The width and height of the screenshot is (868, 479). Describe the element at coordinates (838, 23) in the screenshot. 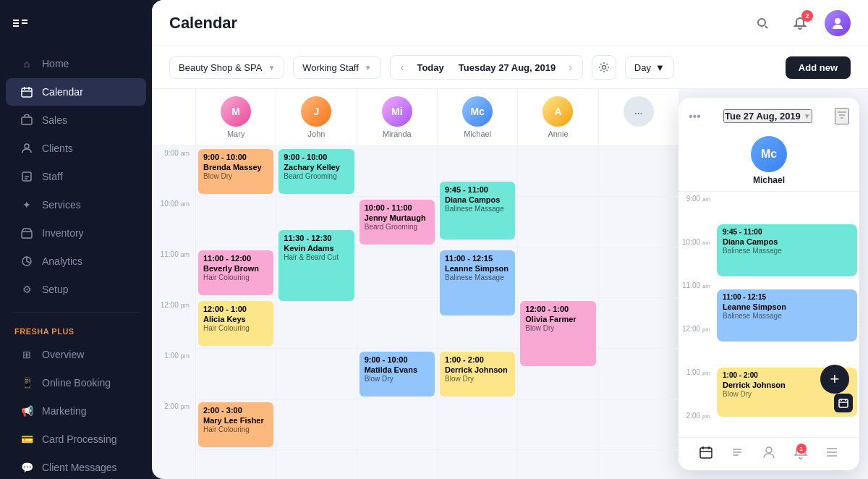

I see `user-avatar` at that location.